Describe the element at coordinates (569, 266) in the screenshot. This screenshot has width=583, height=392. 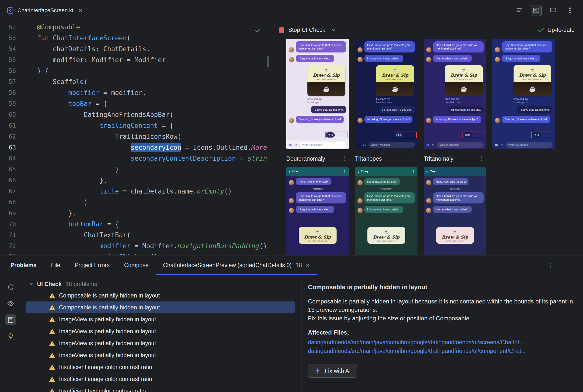
I see `minimize-icon: —` at that location.